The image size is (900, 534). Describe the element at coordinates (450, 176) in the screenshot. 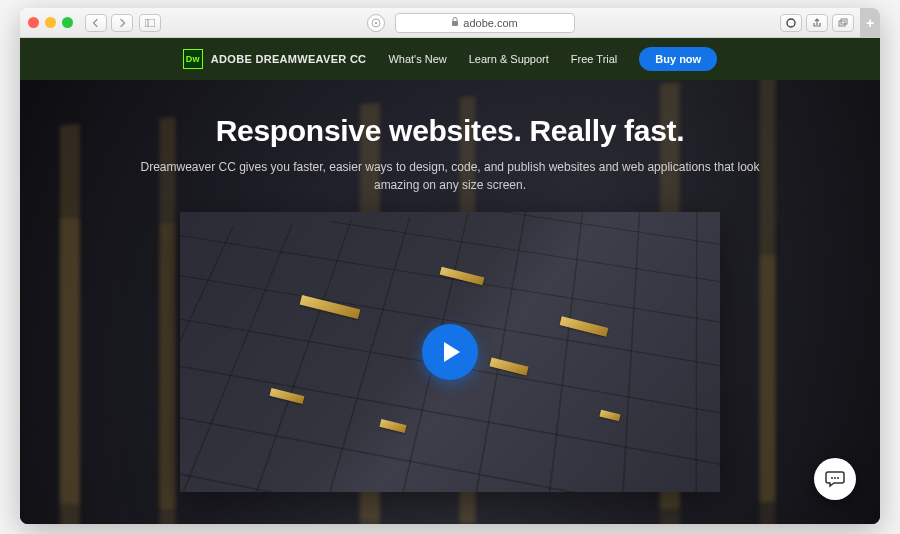

I see `hero-subhead: Dreamweaver CC gives you faster, easier …` at that location.